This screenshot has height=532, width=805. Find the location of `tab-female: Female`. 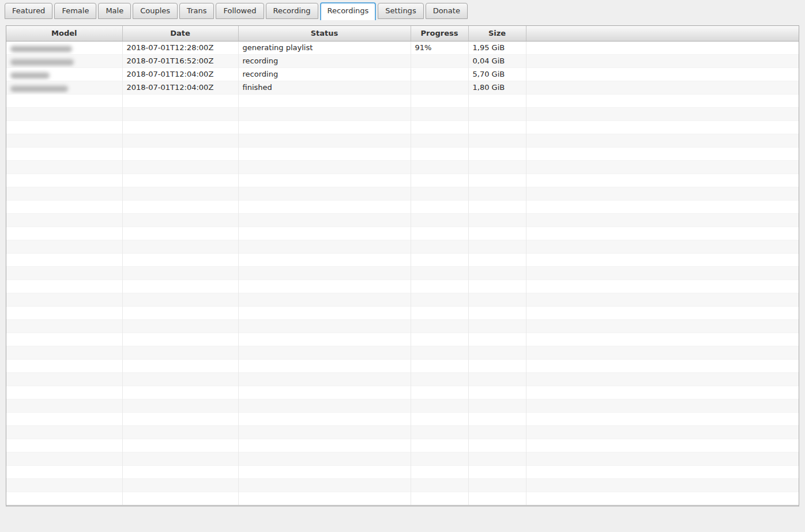

tab-female: Female is located at coordinates (75, 11).